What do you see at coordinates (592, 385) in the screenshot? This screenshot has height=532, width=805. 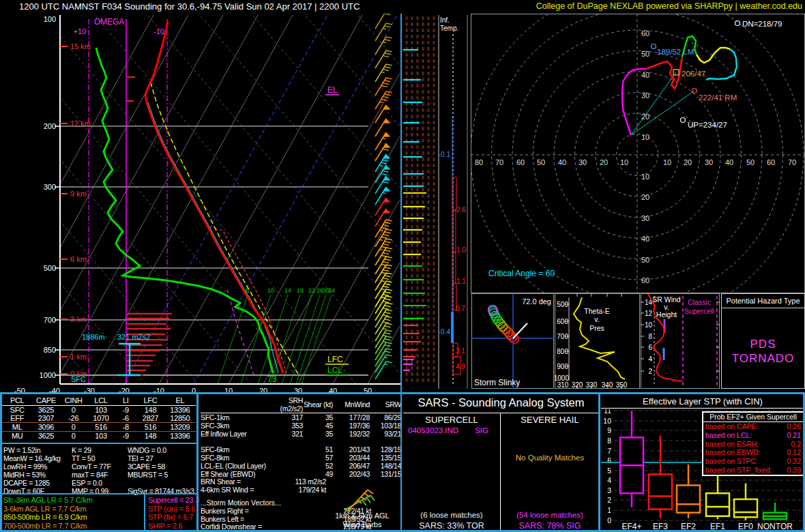 I see `svg-text: 330` at bounding box center [592, 385].